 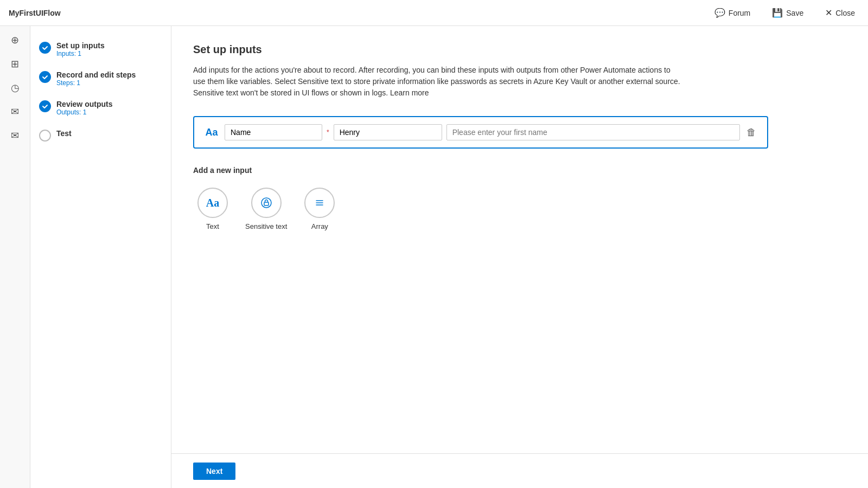 What do you see at coordinates (266, 227) in the screenshot?
I see `sensitive-text-type-label: Sensitive text` at bounding box center [266, 227].